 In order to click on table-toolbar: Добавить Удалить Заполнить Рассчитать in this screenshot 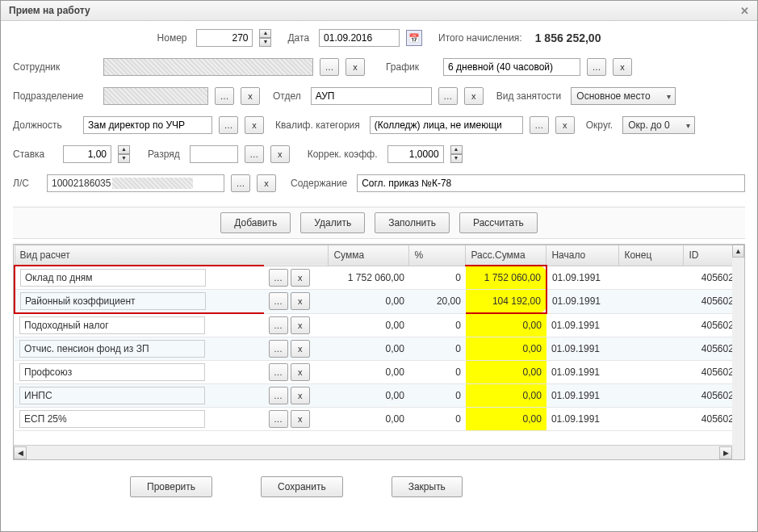, I will do `click(379, 223)`.